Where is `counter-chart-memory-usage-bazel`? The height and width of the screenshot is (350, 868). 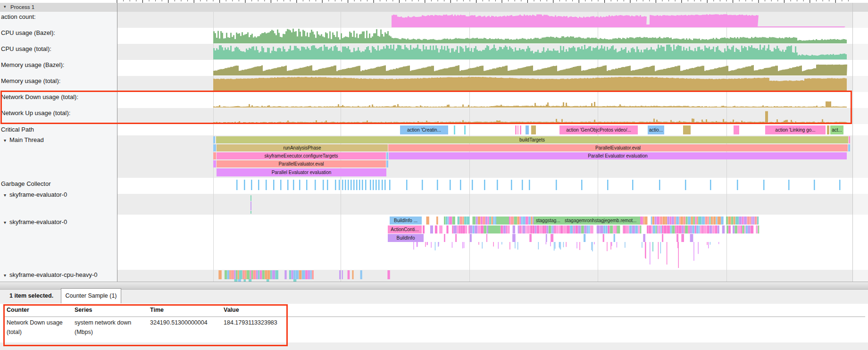 counter-chart-memory-usage-bazel is located at coordinates (530, 70).